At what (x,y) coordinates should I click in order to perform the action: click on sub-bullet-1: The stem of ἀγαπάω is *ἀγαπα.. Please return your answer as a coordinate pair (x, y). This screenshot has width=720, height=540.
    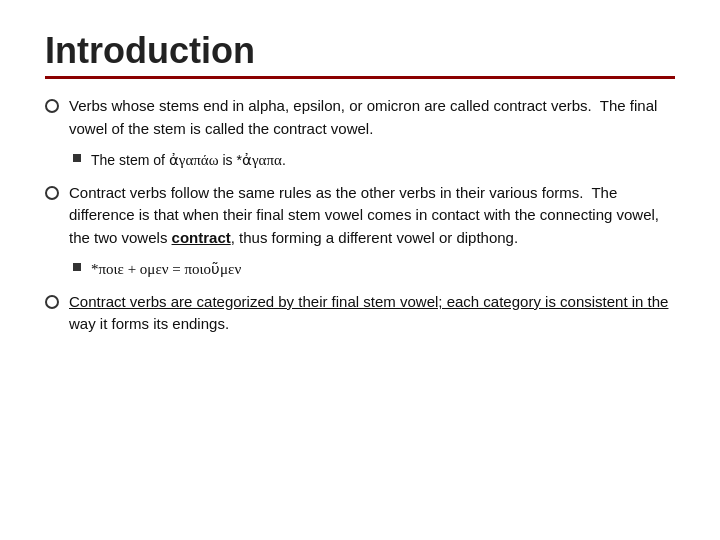
    Looking at the image, I should click on (374, 160).